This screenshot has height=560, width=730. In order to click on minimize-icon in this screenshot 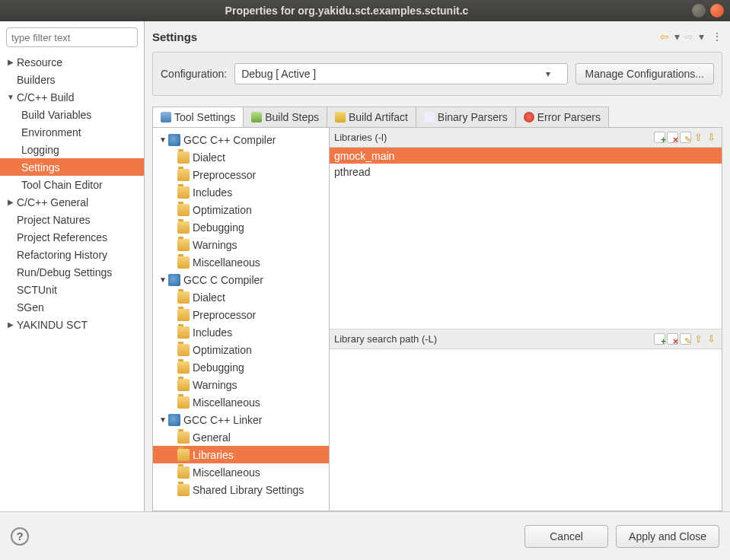, I will do `click(699, 11)`.